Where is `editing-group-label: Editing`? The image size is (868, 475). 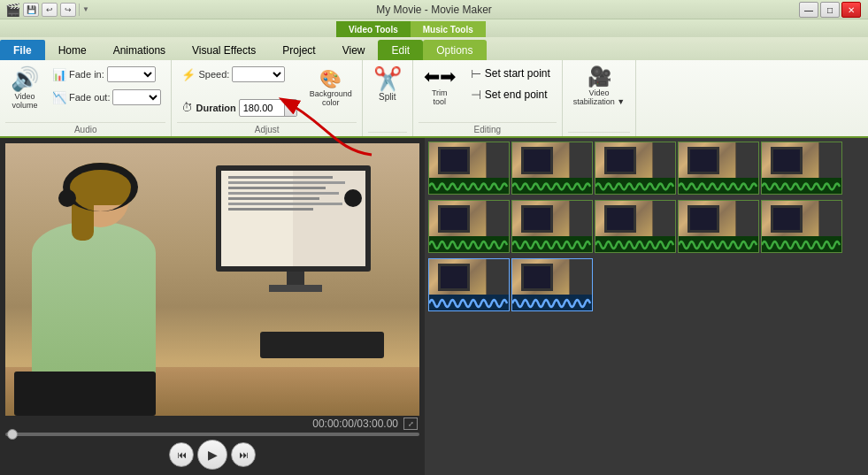
editing-group-label: Editing is located at coordinates (488, 128).